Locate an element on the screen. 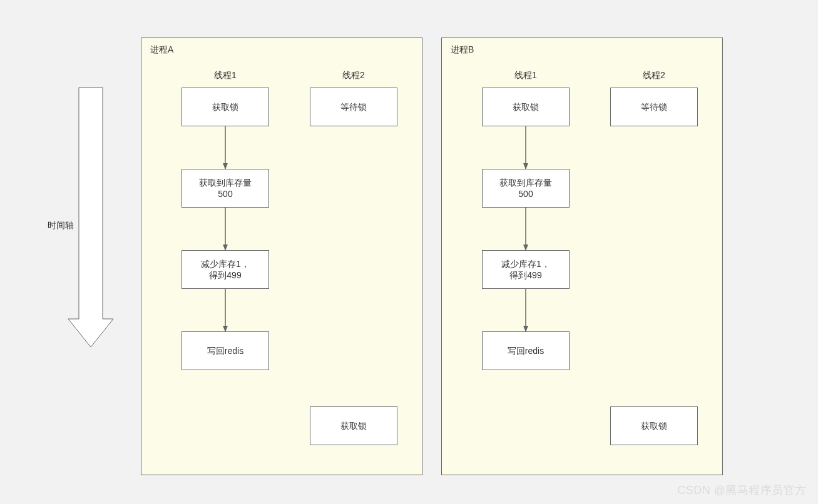 Image resolution: width=818 pixels, height=504 pixels. timeline-arrow-icon is located at coordinates (91, 218).